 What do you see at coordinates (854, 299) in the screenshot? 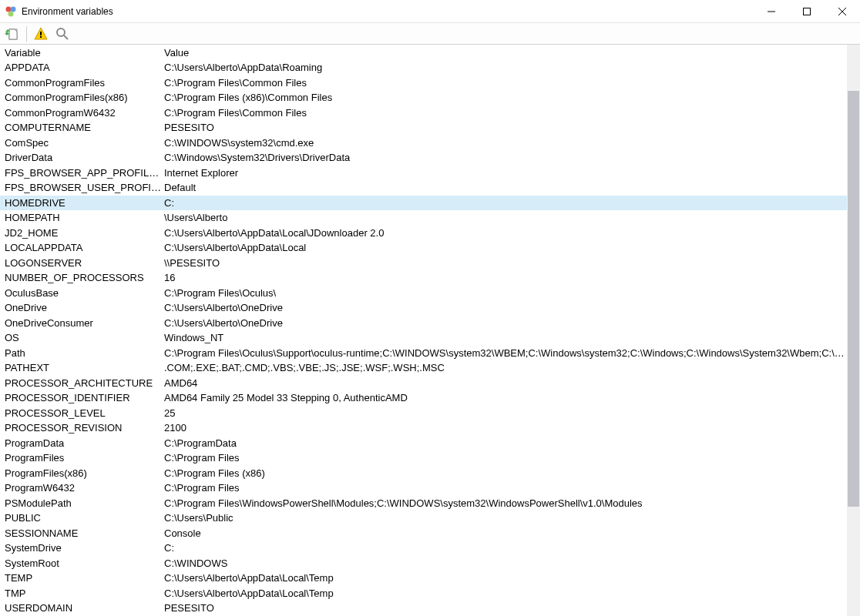
I see `scrollbar-thumb` at bounding box center [854, 299].